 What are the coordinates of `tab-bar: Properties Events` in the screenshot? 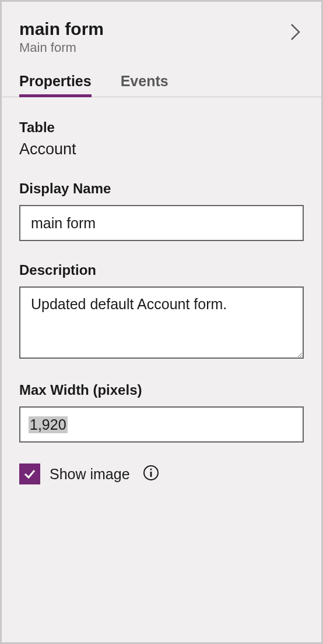 It's located at (162, 76).